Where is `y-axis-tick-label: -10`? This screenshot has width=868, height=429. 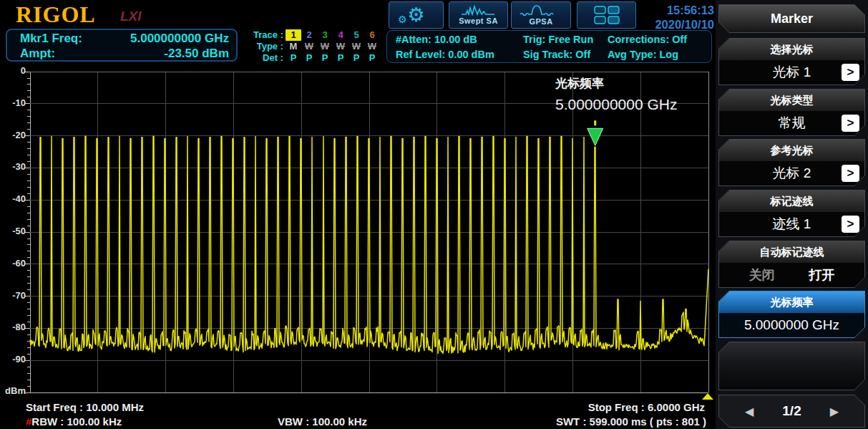
y-axis-tick-label: -10 is located at coordinates (13, 103).